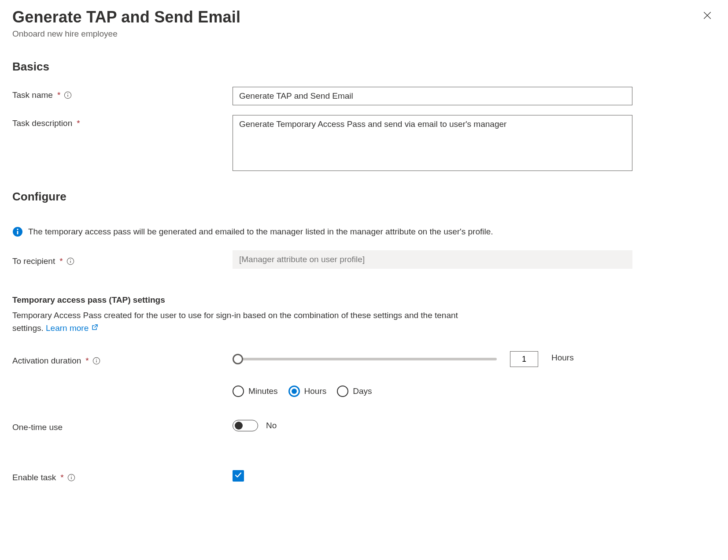 The width and height of the screenshot is (728, 560). Describe the element at coordinates (524, 359) in the screenshot. I see `duration-value-input` at that location.